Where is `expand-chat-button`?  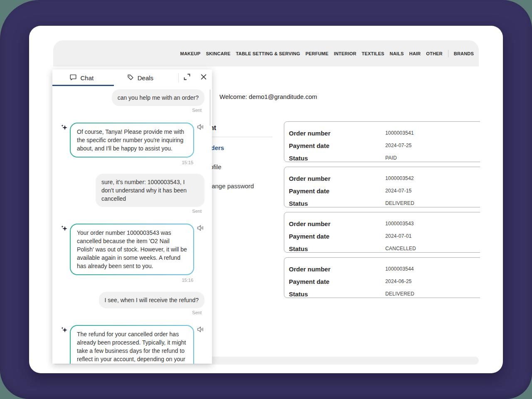
expand-chat-button is located at coordinates (187, 78).